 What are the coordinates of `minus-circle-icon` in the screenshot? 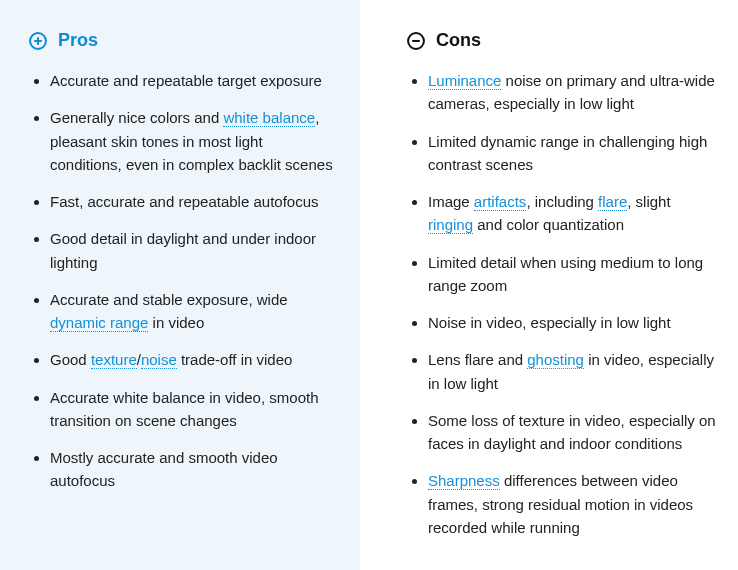 It's located at (416, 41).